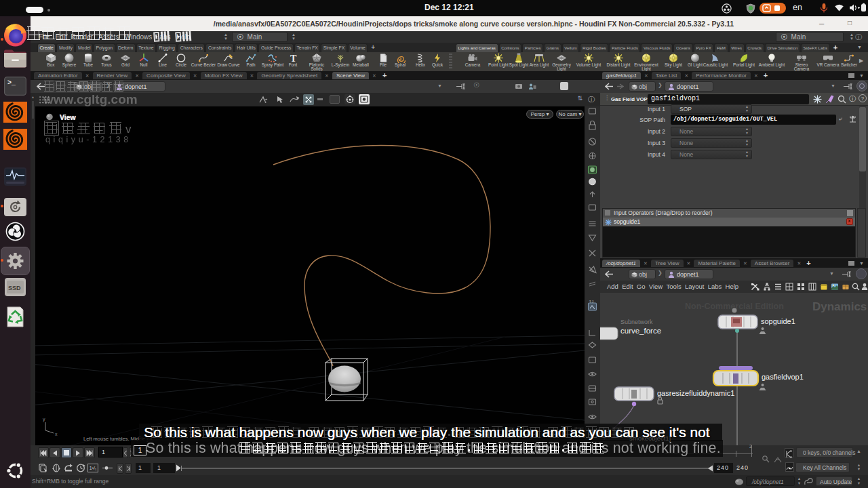  Describe the element at coordinates (44, 420) in the screenshot. I see `svg-text: y` at that location.